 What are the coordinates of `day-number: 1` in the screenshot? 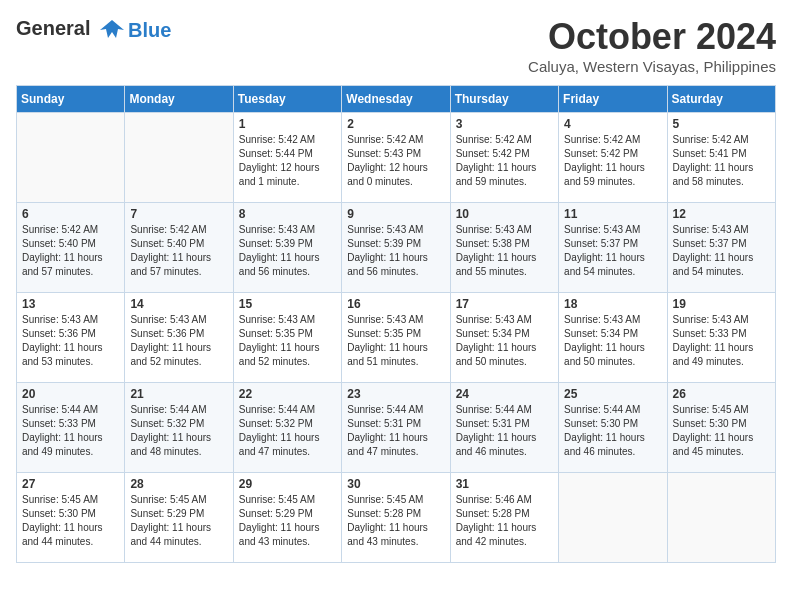 It's located at (288, 124).